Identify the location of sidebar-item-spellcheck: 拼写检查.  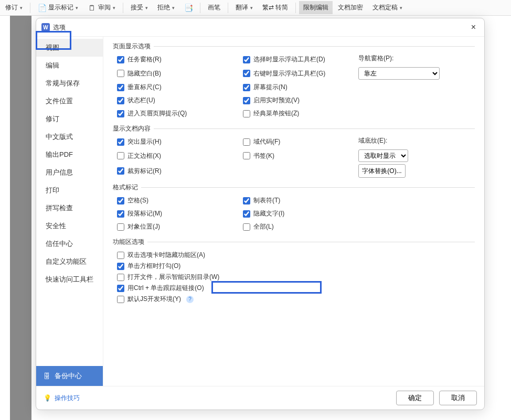
(69, 208).